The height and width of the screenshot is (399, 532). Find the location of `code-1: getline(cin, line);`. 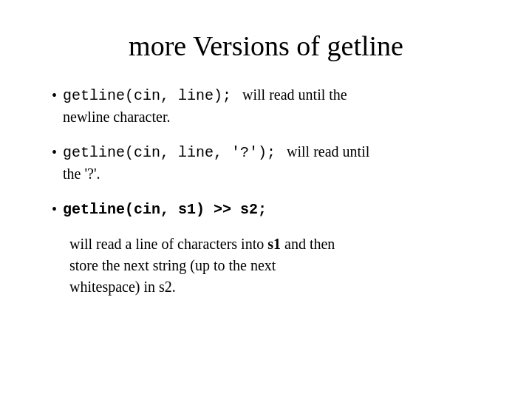

code-1: getline(cin, line); is located at coordinates (147, 96).